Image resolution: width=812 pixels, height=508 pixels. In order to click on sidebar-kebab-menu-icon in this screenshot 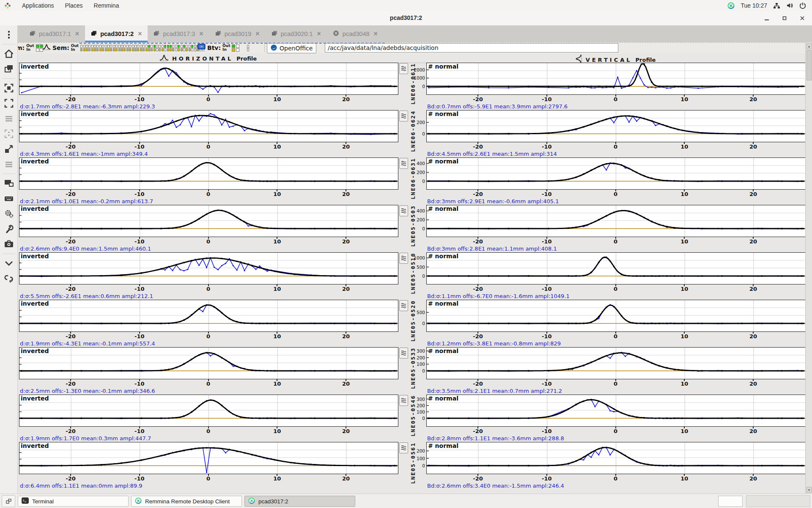, I will do `click(9, 35)`.